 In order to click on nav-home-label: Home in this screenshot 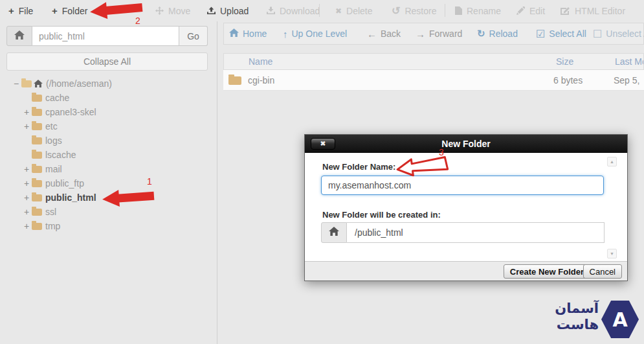, I will do `click(255, 34)`.